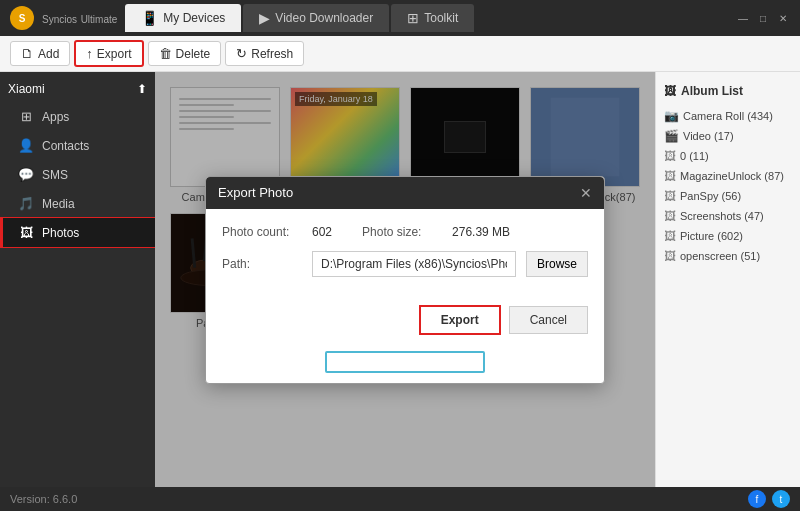 The height and width of the screenshot is (511, 800). I want to click on dialog-title: Export Photo, so click(256, 192).